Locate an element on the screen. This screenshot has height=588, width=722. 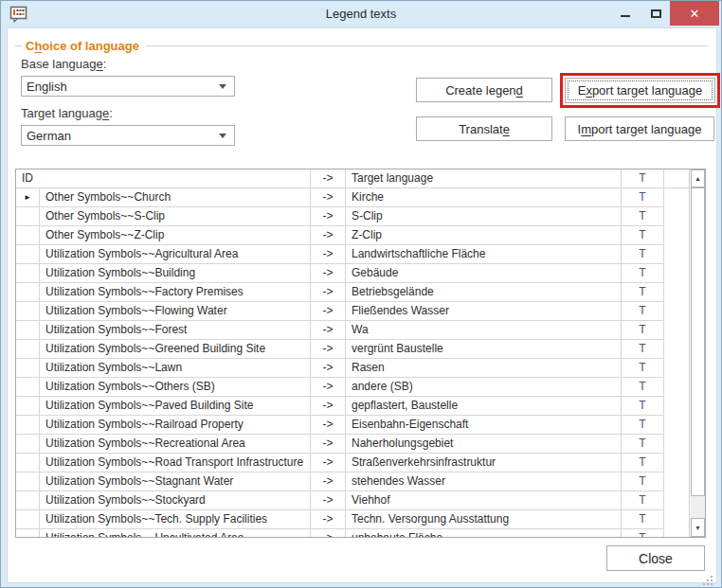
scrollbar-thumb is located at coordinates (697, 342).